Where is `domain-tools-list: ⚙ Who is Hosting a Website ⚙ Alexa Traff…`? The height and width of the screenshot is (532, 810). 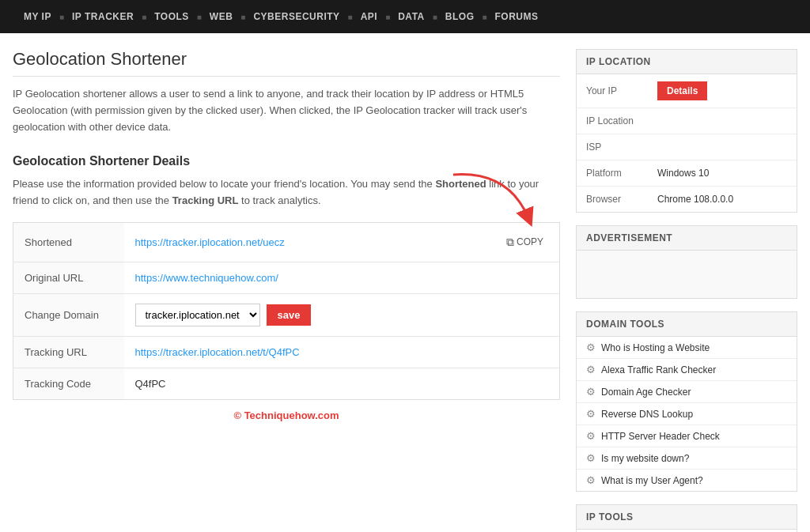 domain-tools-list: ⚙ Who is Hosting a Website ⚙ Alexa Traff… is located at coordinates (687, 414).